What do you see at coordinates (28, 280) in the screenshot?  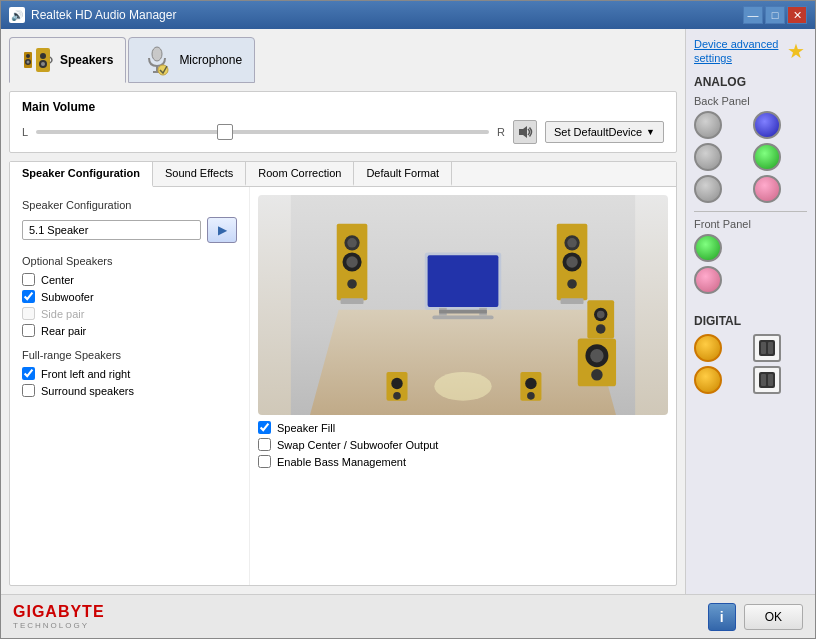 I see `center-checkbox` at bounding box center [28, 280].